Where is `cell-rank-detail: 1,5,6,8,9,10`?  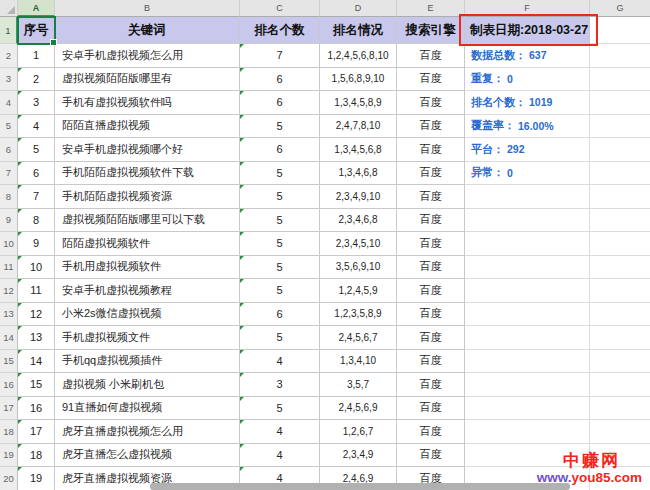 cell-rank-detail: 1,5,6,8,9,10 is located at coordinates (358, 80).